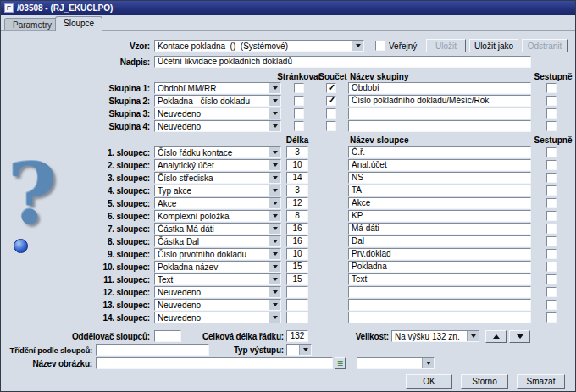  Describe the element at coordinates (218, 229) in the screenshot. I see `column-combo: Částka Má dáti` at that location.